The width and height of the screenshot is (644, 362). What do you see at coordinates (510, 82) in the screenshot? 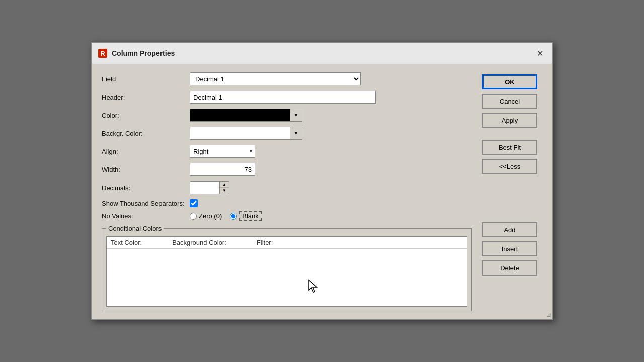
I see `ok-button: OK` at bounding box center [510, 82].